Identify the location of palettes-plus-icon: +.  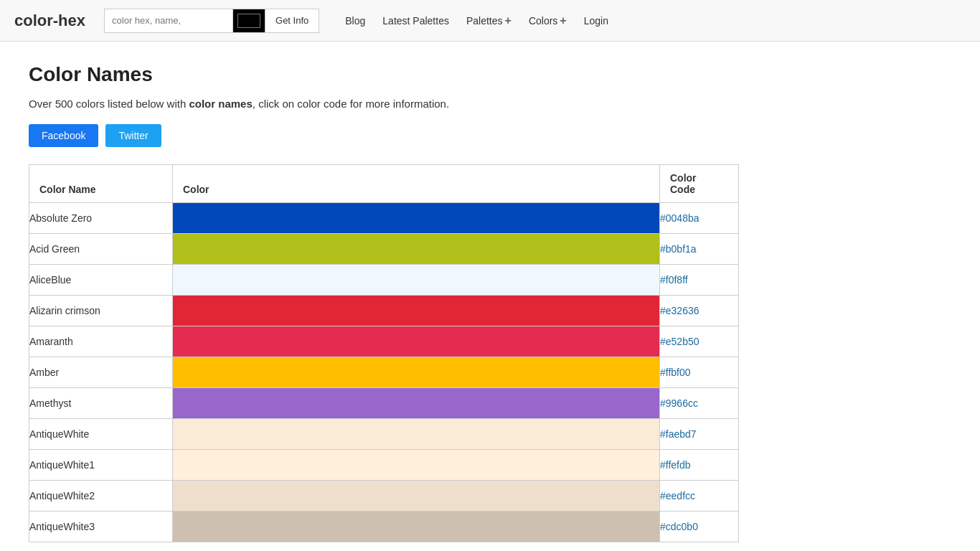
(508, 21).